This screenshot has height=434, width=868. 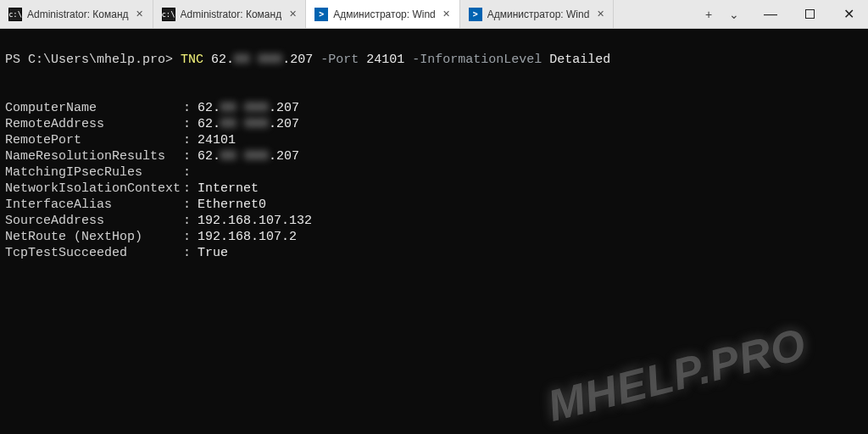 I want to click on result-row: NameResolutionResults:62.00 000.207, so click(x=434, y=156).